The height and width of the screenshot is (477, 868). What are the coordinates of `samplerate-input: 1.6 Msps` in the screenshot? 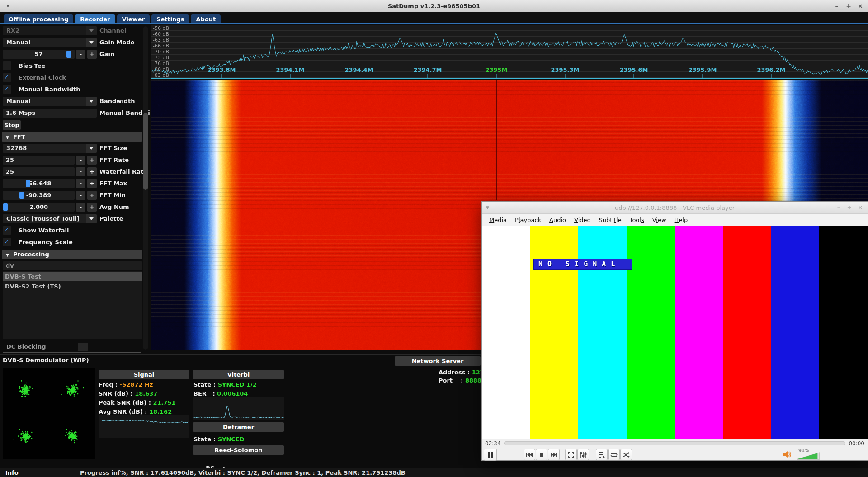 It's located at (50, 113).